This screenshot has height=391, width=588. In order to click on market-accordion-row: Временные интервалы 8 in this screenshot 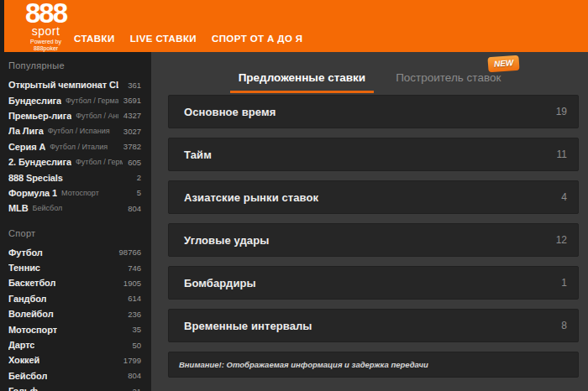, I will do `click(373, 326)`.